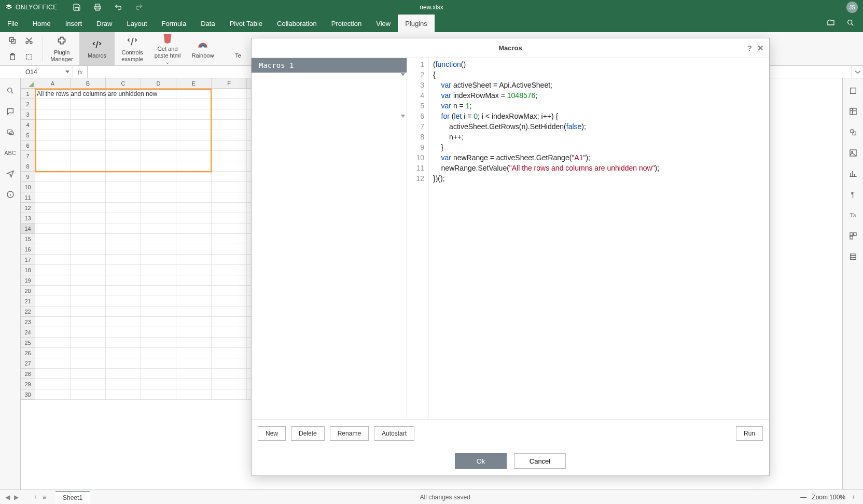 This screenshot has height=504, width=863. I want to click on comments-icon, so click(10, 111).